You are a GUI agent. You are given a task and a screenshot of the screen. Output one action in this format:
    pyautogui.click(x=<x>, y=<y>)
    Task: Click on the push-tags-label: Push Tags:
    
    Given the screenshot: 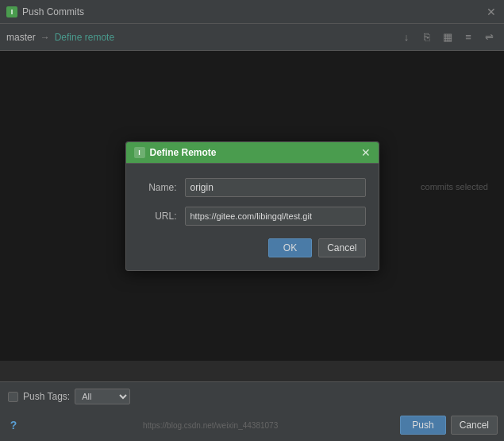 What is the action you would take?
    pyautogui.click(x=46, y=397)
    